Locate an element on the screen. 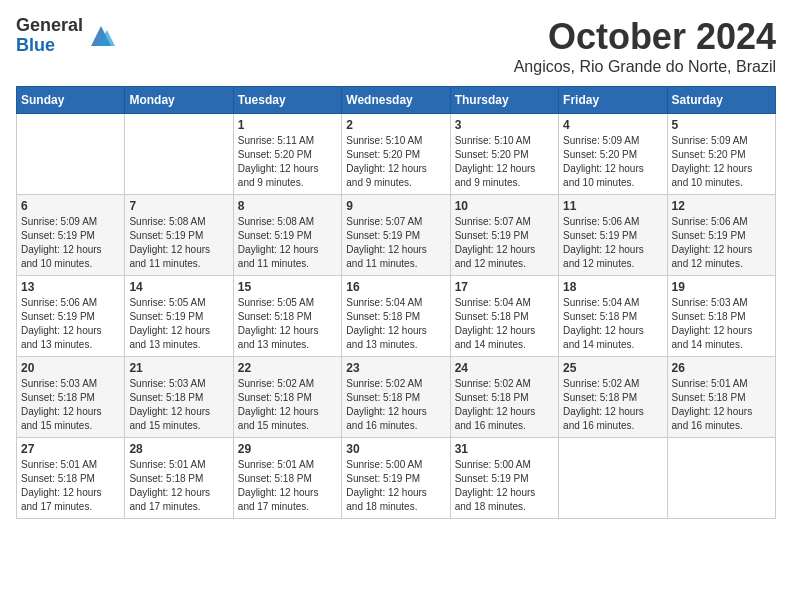 The image size is (792, 612). day-number: 14 is located at coordinates (178, 287).